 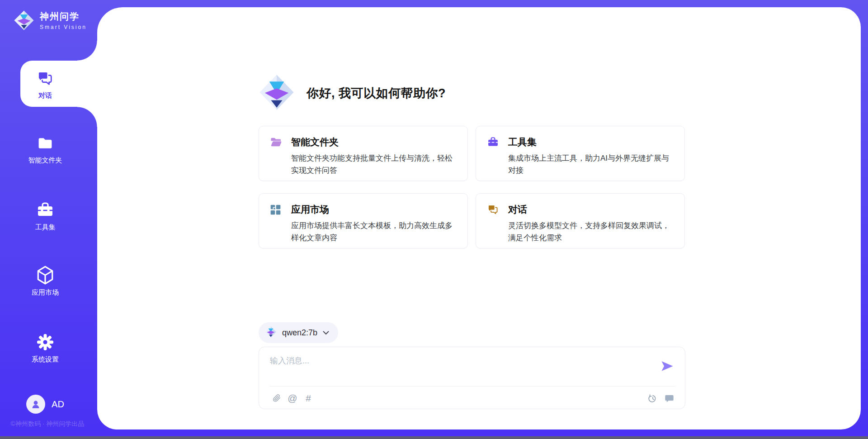 What do you see at coordinates (45, 348) in the screenshot?
I see `sidebar-item-settings: 系统设置` at bounding box center [45, 348].